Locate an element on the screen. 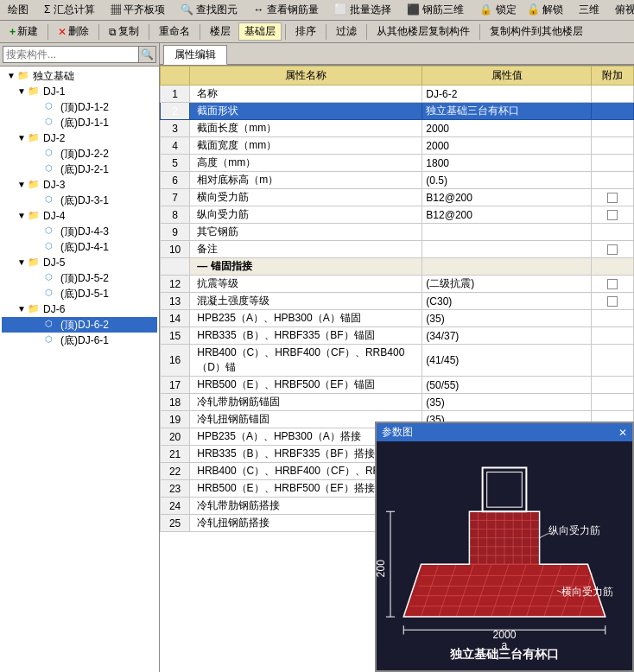 Image resolution: width=634 pixels, height=672 pixels. row-property-value: (C30) is located at coordinates (507, 301).